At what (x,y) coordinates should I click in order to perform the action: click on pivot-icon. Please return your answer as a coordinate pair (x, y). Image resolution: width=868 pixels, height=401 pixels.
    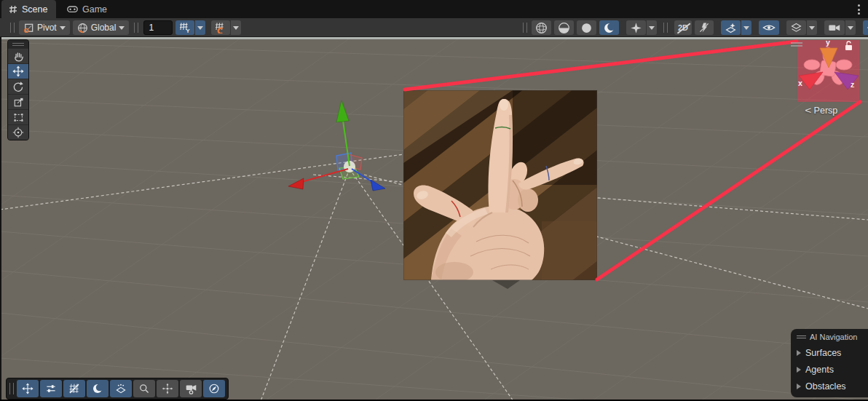
    Looking at the image, I should click on (29, 28).